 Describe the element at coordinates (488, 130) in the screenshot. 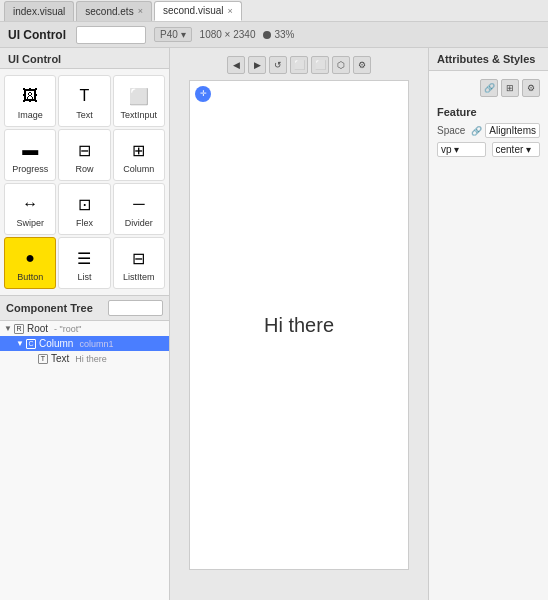

I see `space-row: Space 🔗 AlignItems` at that location.